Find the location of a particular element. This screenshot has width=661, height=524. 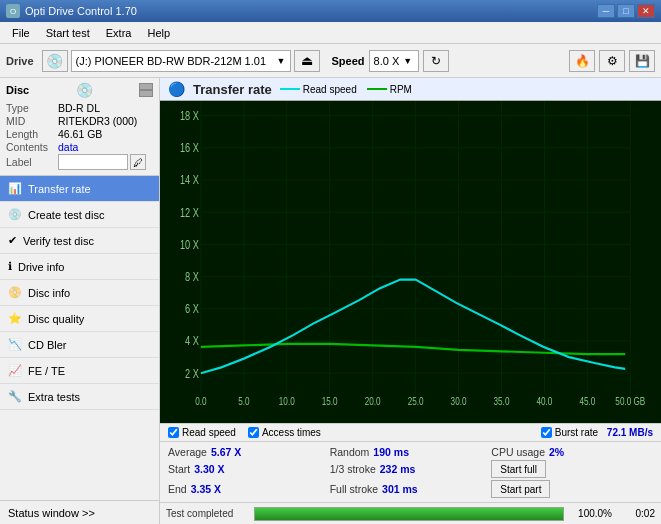

progress-bar-bg is located at coordinates (409, 514).